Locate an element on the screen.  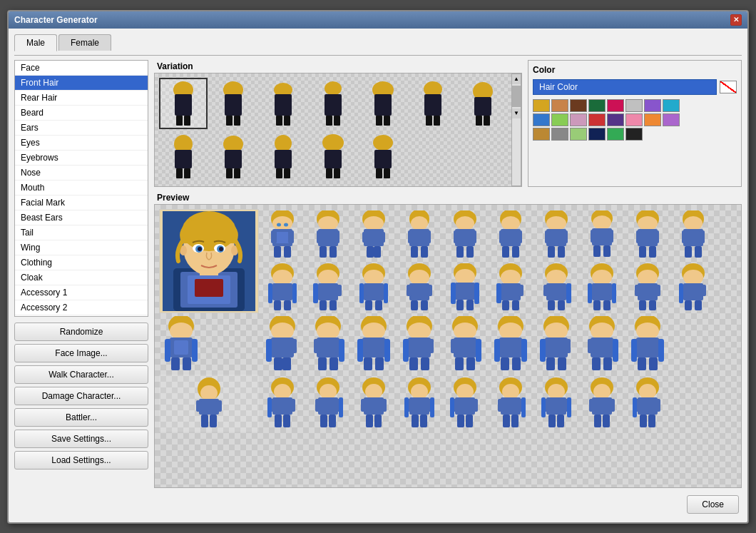
scroll-down-arrow: ▼ is located at coordinates (516, 113).